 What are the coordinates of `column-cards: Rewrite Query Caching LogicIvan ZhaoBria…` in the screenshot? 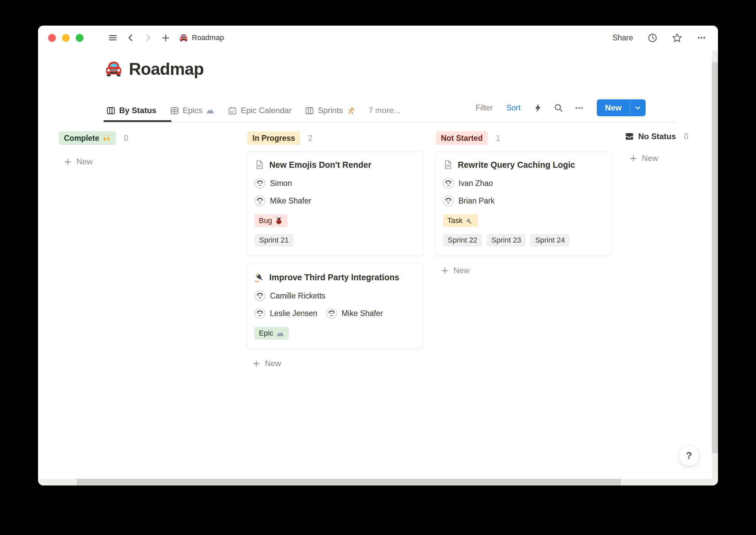 It's located at (523, 203).